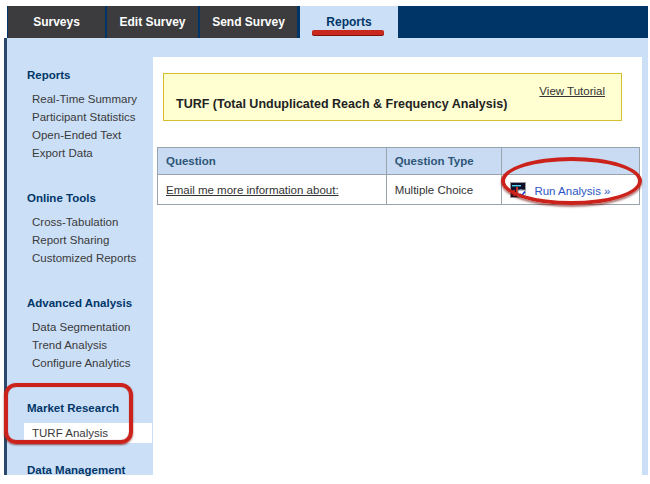  What do you see at coordinates (248, 22) in the screenshot?
I see `tab-send-survey: Send Survey` at bounding box center [248, 22].